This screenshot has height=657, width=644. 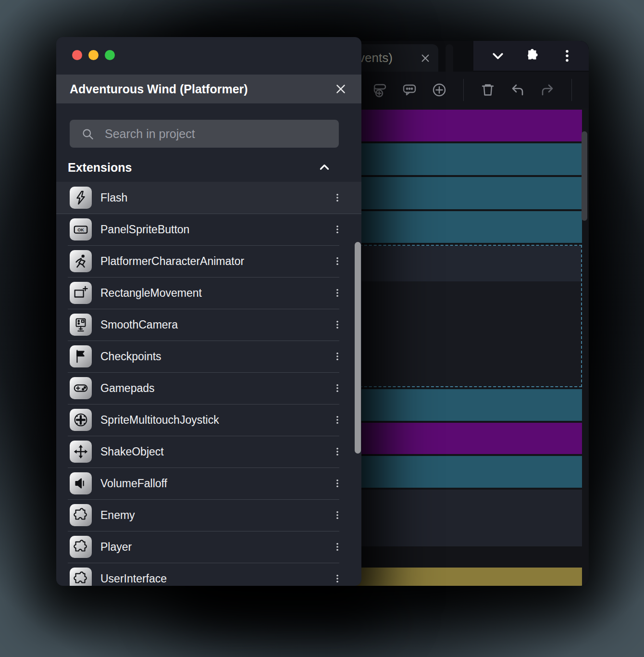 What do you see at coordinates (81, 261) in the screenshot?
I see `runner-icon` at bounding box center [81, 261].